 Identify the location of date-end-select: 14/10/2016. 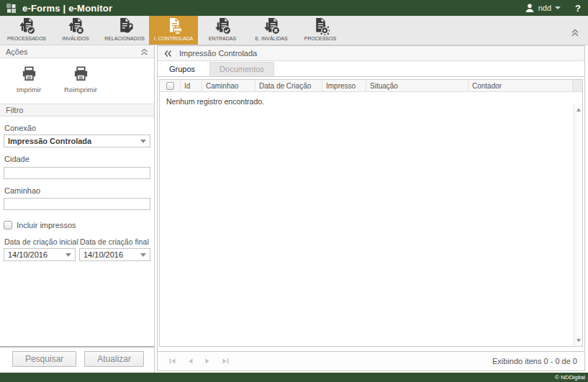
(115, 255).